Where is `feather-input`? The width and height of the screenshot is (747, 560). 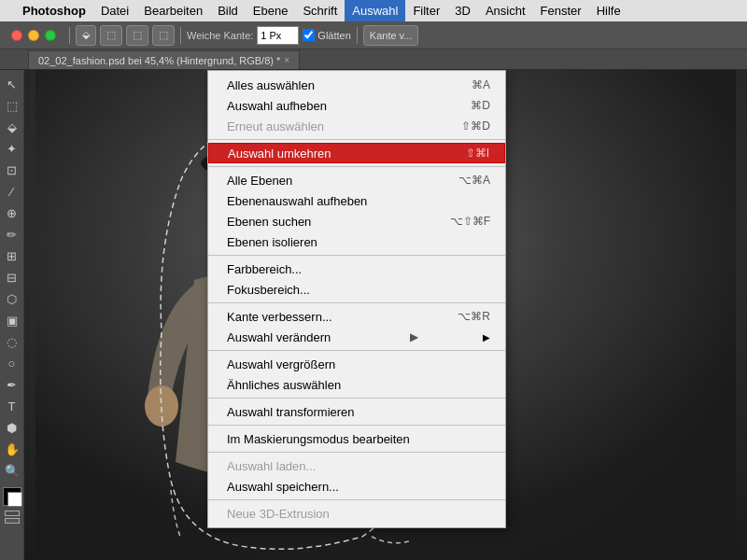 feather-input is located at coordinates (278, 35).